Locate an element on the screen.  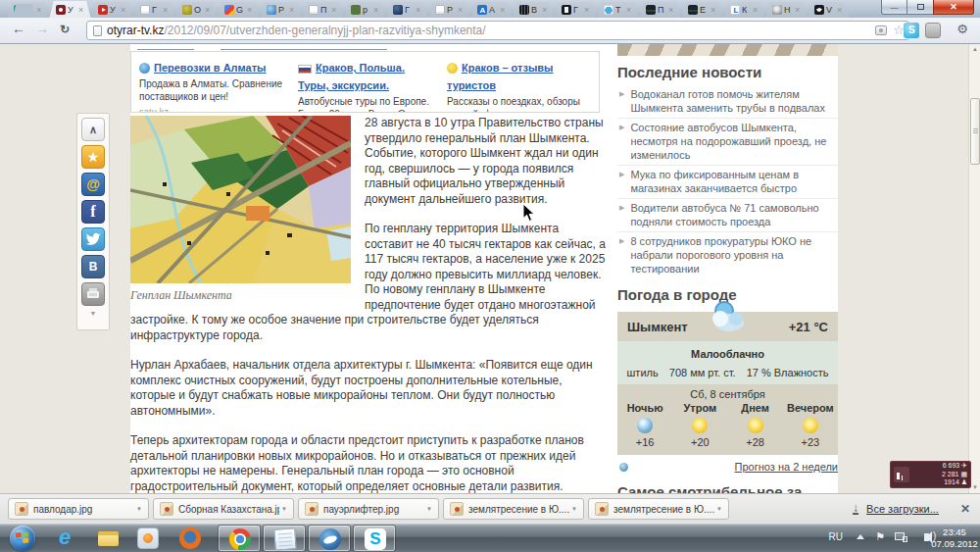
chrome-taskbar-button is located at coordinates (239, 538).